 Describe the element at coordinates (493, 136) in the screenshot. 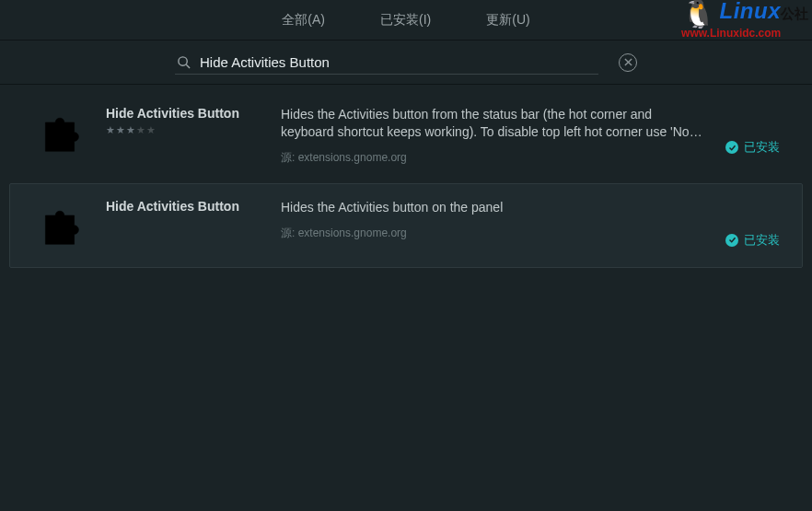

I see `result-desc-column: Hides the Activities button from the sta…` at that location.